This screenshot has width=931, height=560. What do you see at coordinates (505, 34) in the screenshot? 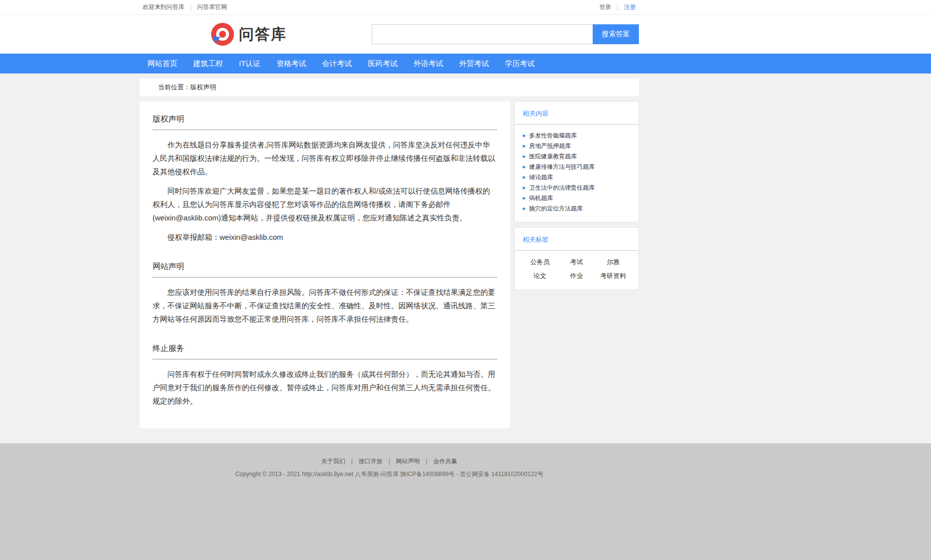
I see `search-bar: 搜索答案` at bounding box center [505, 34].